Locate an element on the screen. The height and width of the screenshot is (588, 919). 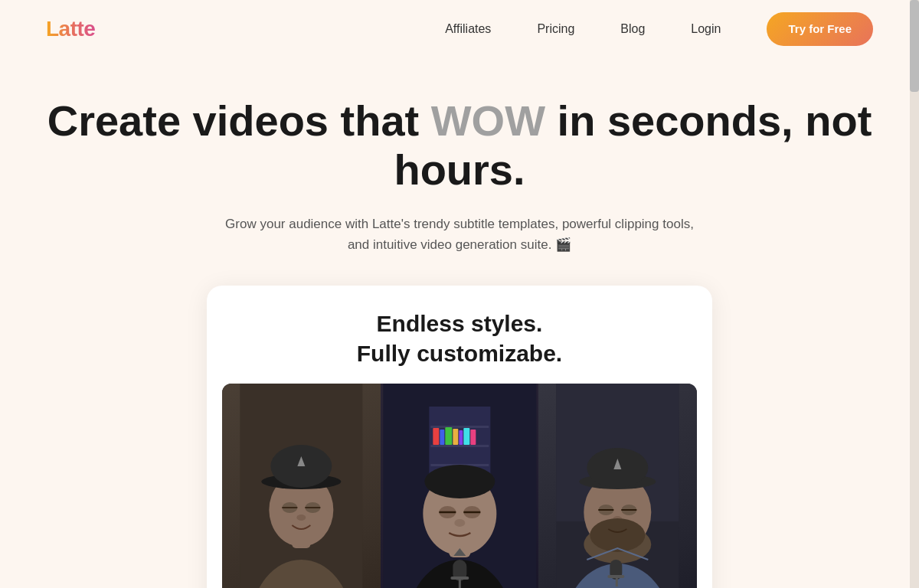
person-center-svg: I THINK THEY'RE ORIENTATED TO is located at coordinates (460, 485).